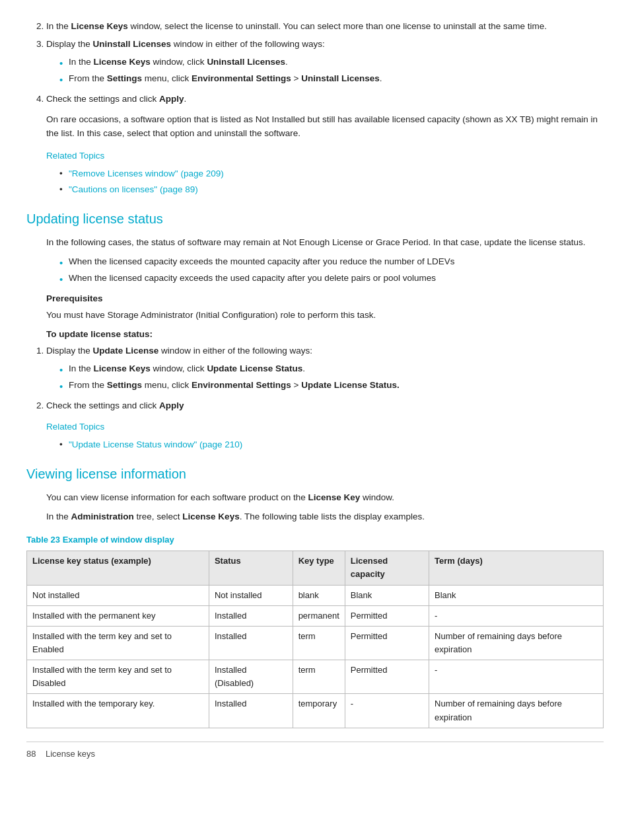  I want to click on update-license-status-link-item: "Update License Status window" (page 210…, so click(332, 445).